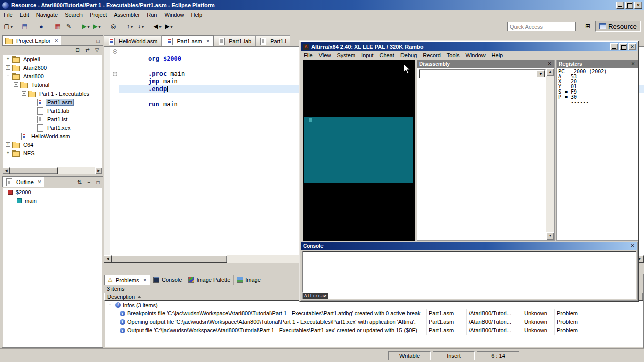  Describe the element at coordinates (486, 64) in the screenshot. I see `disassembly-pane-title: Disassembly ✕` at that location.